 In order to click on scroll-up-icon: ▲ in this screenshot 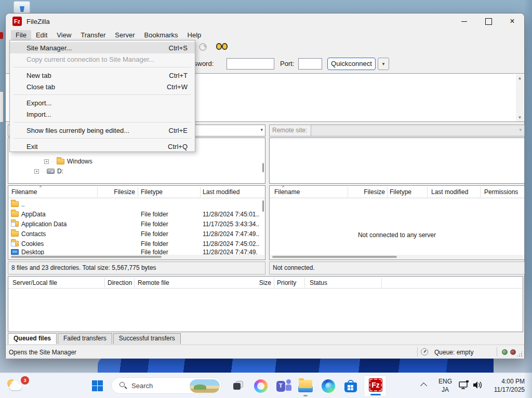, I will do `click(520, 78)`.